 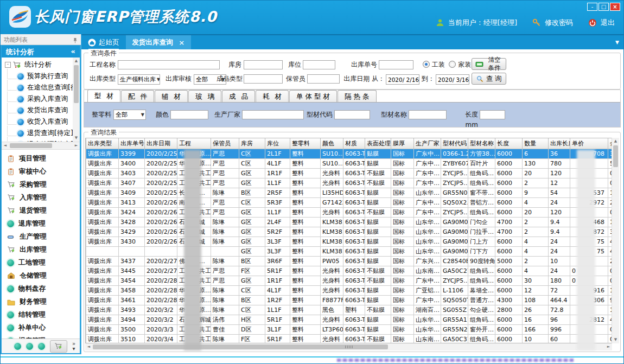 I want to click on project-name-input, so click(x=169, y=65).